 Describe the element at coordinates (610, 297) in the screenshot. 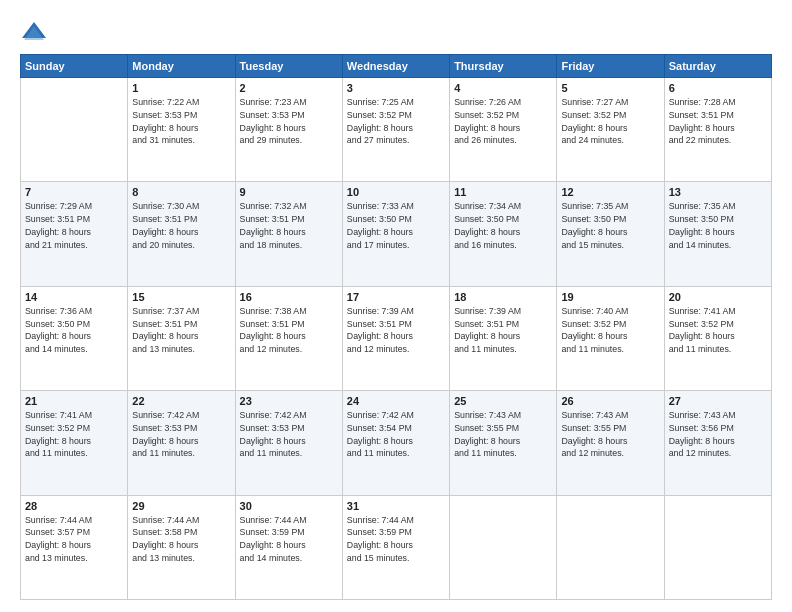

I see `day-number: 19` at that location.